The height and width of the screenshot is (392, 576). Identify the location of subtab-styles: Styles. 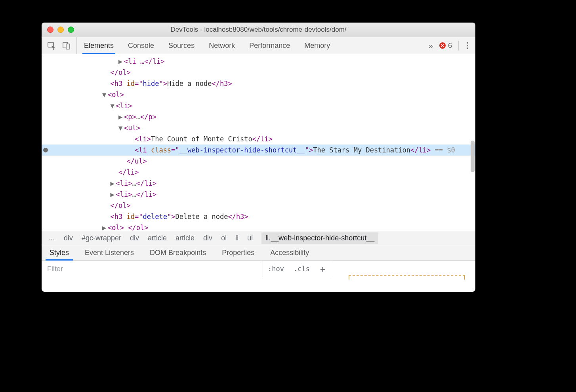
(59, 253).